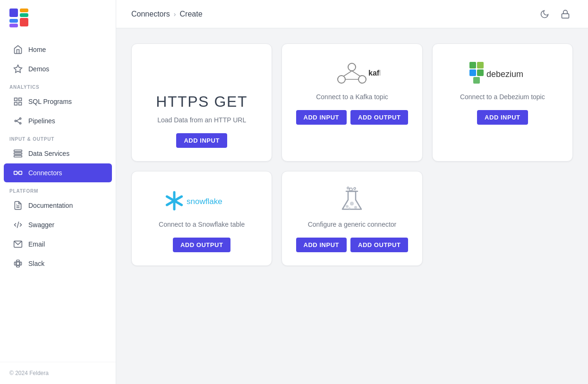  I want to click on section-platform: PLATFORM, so click(58, 189).